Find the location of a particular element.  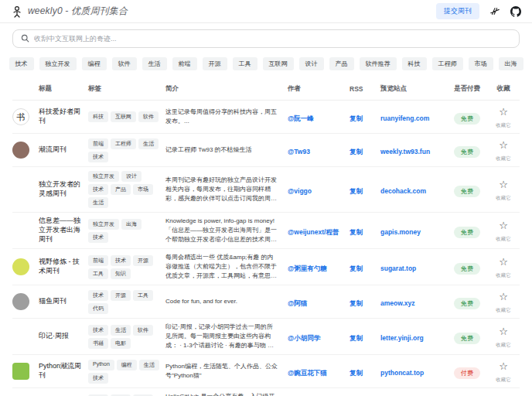

author-link: @weijunext/程普 is located at coordinates (313, 232).